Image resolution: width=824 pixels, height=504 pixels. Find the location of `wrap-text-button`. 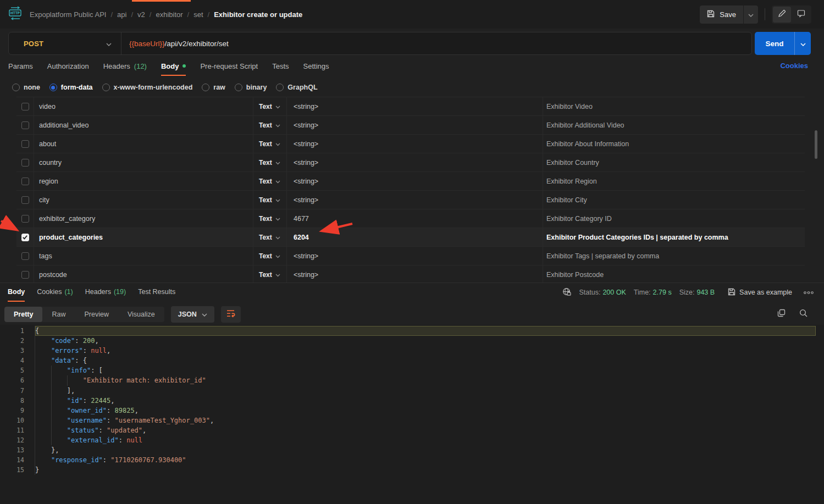

wrap-text-button is located at coordinates (231, 314).